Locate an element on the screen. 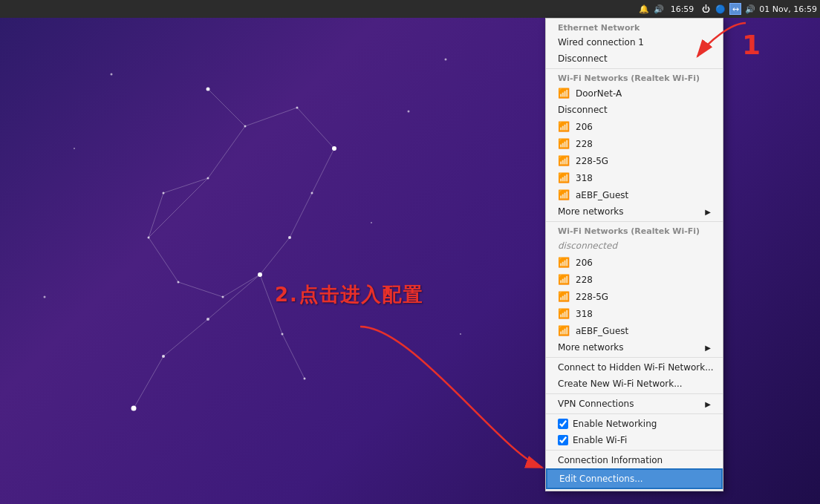  wifi-icon-318: 📶 is located at coordinates (564, 178).